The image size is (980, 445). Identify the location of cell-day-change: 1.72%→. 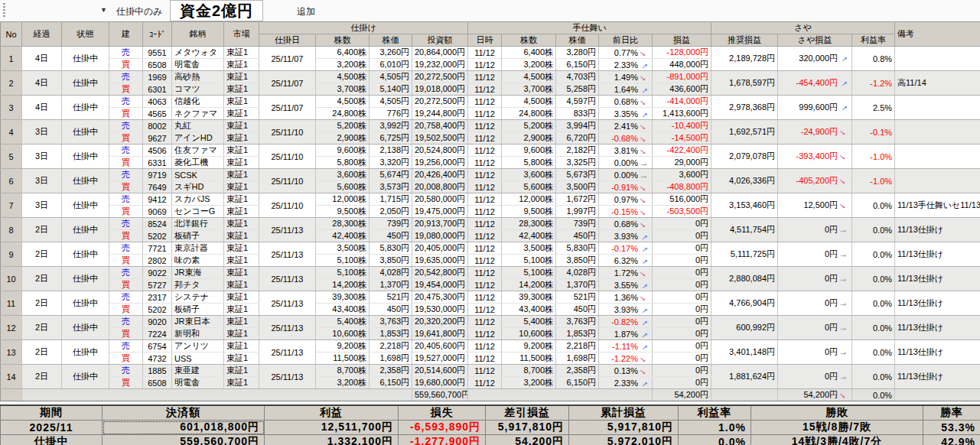
(626, 273).